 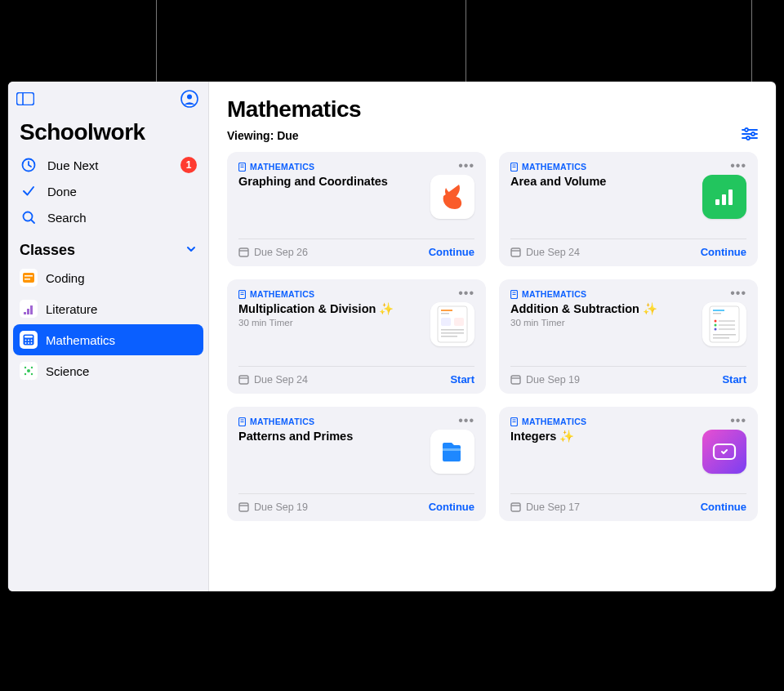 I want to click on due-label: Due Sep 24, so click(x=553, y=252).